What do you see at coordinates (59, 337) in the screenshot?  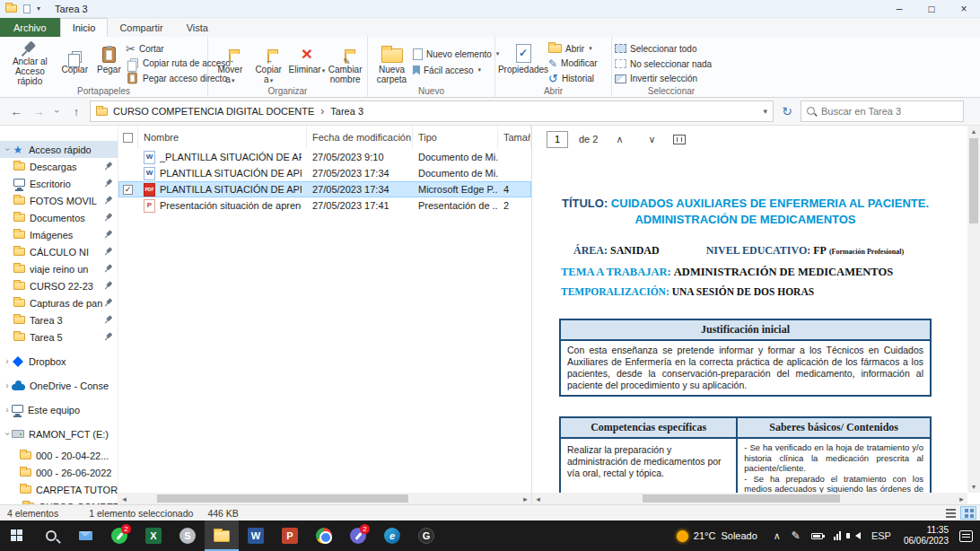 I see `sidebar-item-tarea-5: Tarea 5` at bounding box center [59, 337].